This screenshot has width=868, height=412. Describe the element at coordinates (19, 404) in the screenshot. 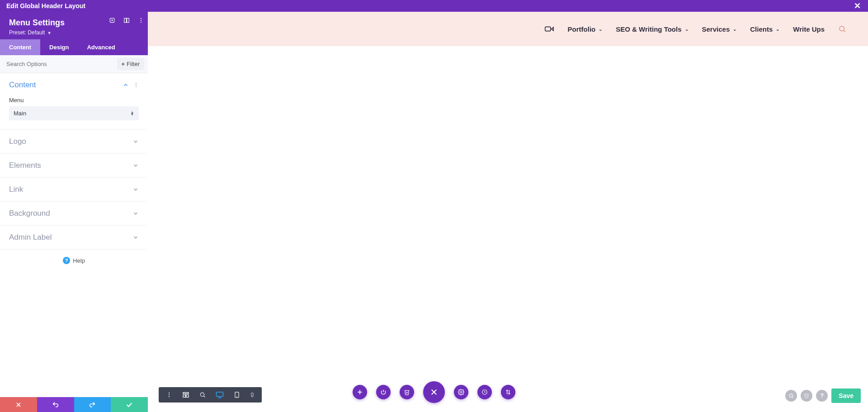

I see `cancel-button` at that location.